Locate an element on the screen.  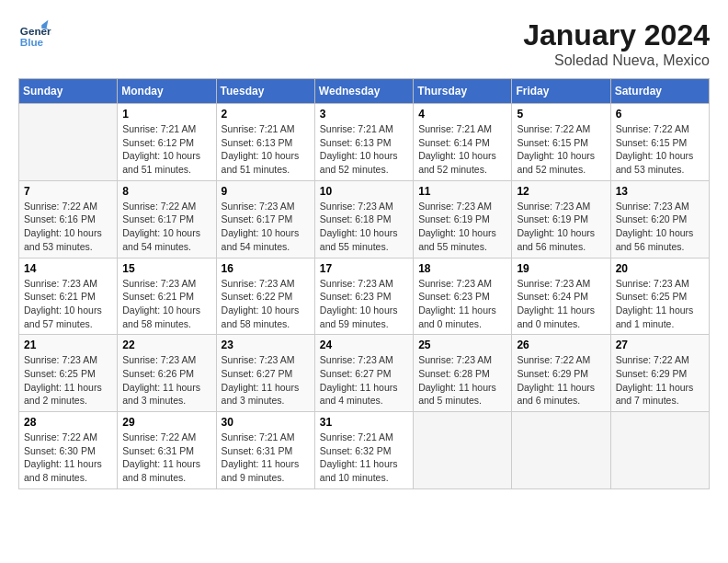
day-info: Sunrise: 7:23 AM Sunset: 6:23 PM Dayligh… is located at coordinates (364, 304).